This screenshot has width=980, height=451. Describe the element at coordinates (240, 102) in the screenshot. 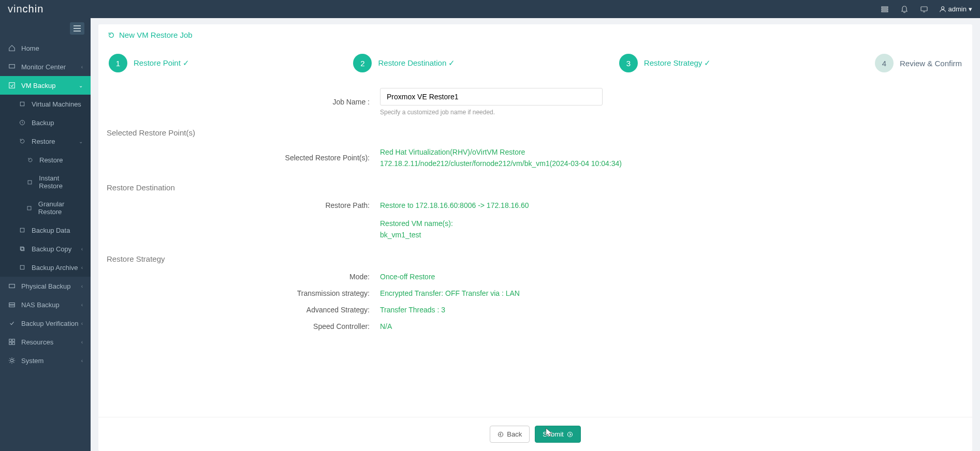

I see `job-name-label: Job Name :` at that location.